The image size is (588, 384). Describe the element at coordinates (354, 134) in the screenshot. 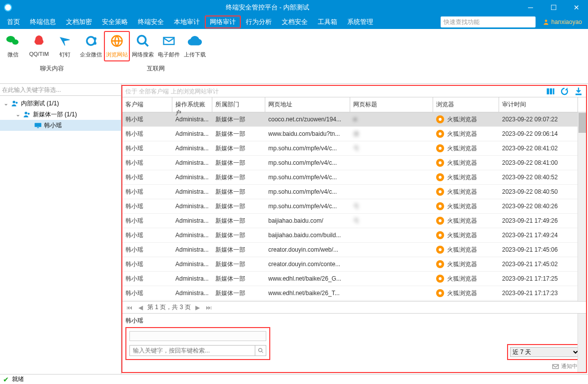

I see `table-row: 韩小瑶Administra...新媒体一部www.baidu.com/baidu…` at that location.